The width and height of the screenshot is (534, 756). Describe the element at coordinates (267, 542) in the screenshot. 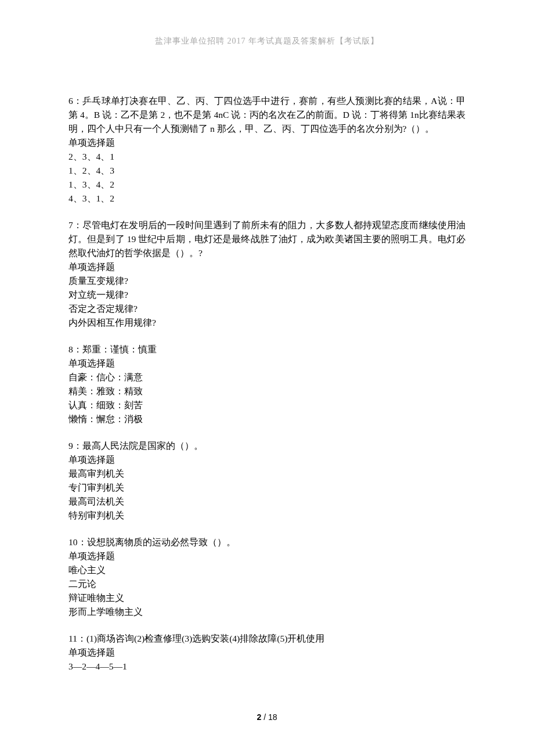

I see `question-stem: 10：设想脱离物质的运动必然导致（）。` at that location.